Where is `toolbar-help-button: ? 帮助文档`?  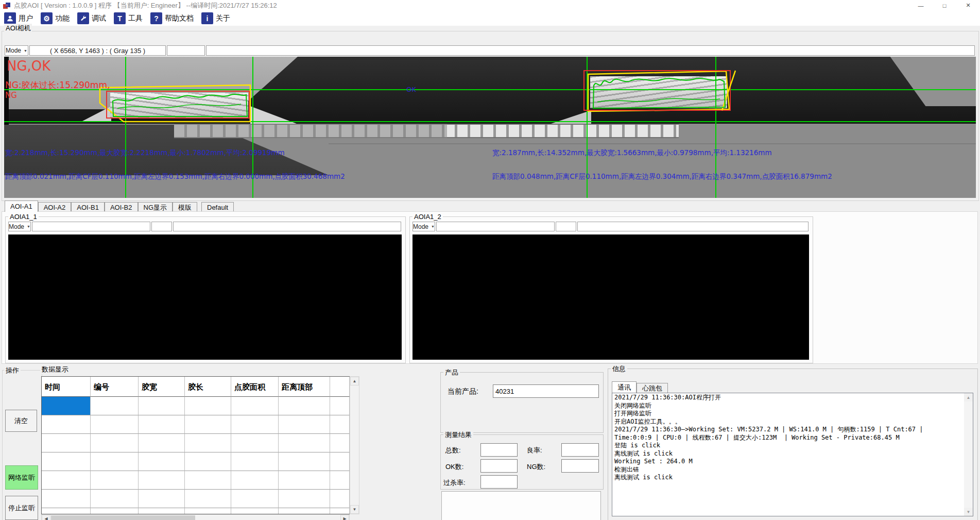
toolbar-help-button: ? 帮助文档 is located at coordinates (172, 19).